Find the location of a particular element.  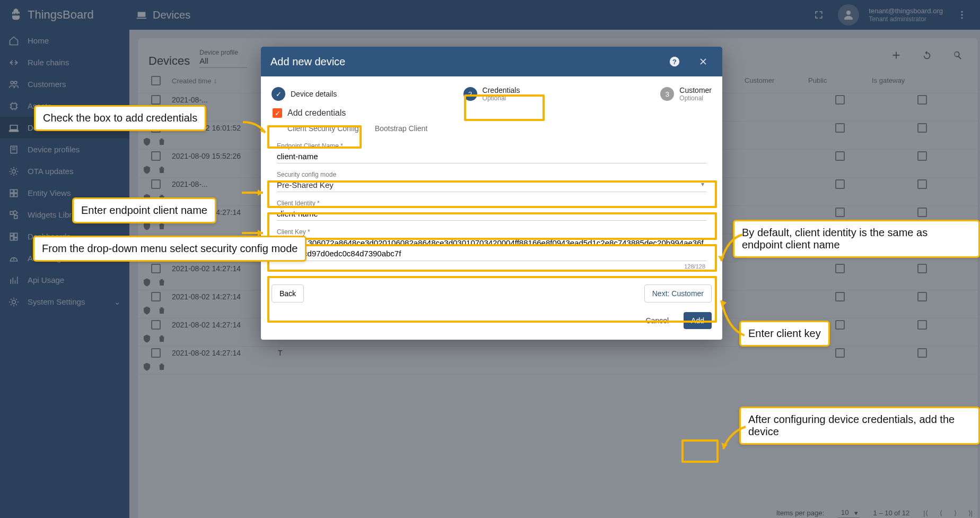

back-button: Back is located at coordinates (287, 293).